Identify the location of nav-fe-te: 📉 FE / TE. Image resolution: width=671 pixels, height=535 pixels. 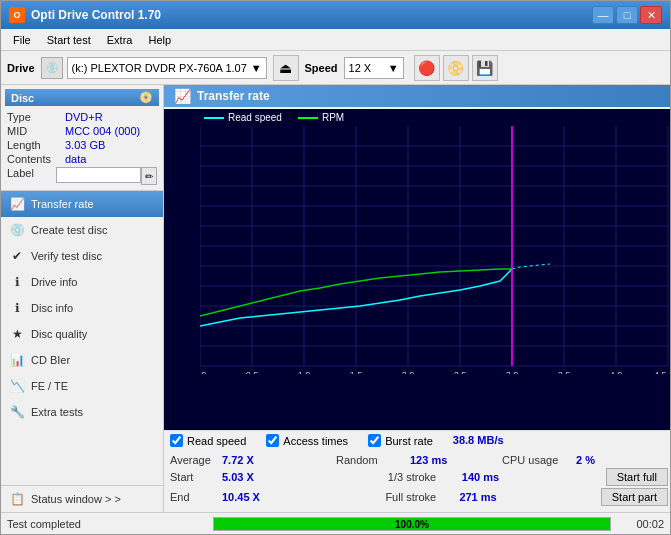
(82, 386).